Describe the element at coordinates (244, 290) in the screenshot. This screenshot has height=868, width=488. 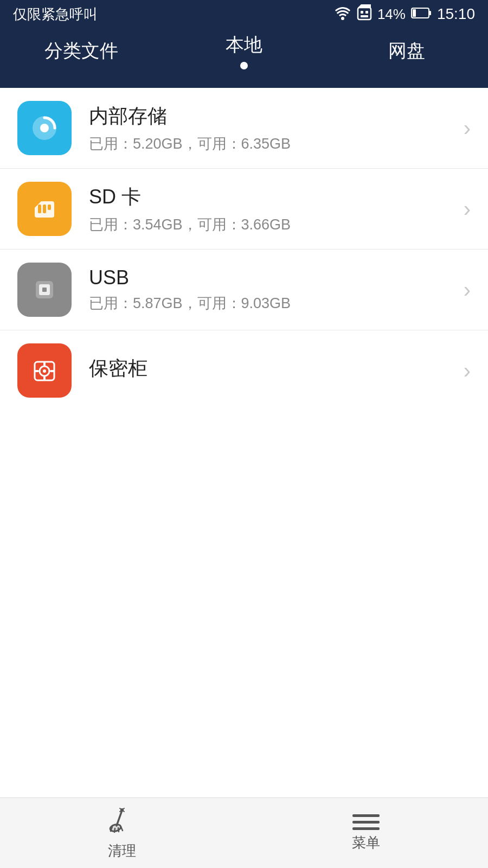
I see `list-item-usb: USB 已用：5.87GB，可用：9.03GB ›` at that location.